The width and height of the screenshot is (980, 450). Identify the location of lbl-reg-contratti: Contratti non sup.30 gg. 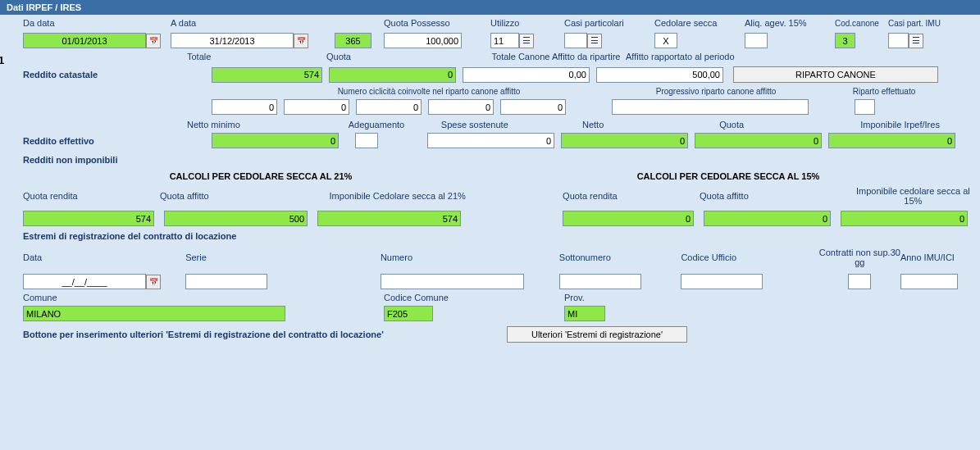
(859, 257).